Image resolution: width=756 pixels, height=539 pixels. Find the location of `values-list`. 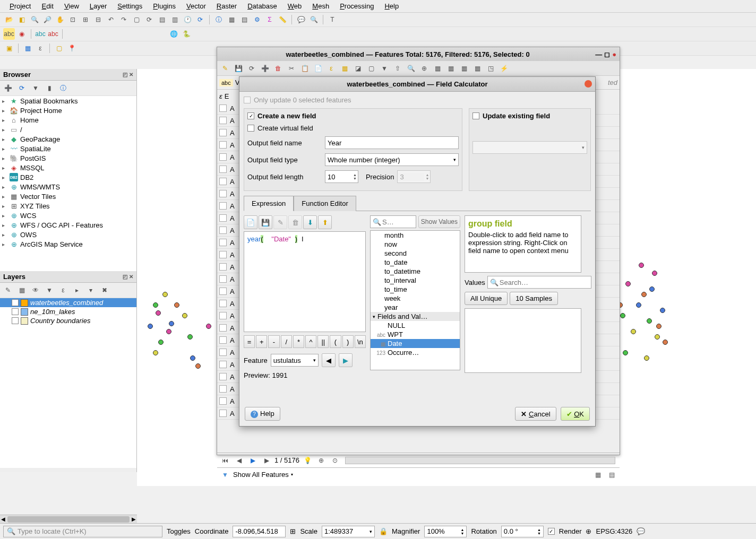

values-list is located at coordinates (523, 341).